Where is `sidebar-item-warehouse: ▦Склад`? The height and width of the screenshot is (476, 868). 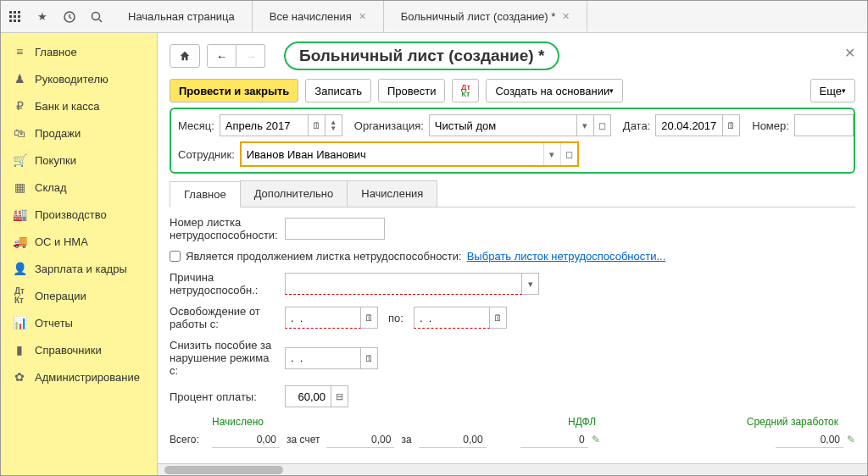 sidebar-item-warehouse: ▦Склад is located at coordinates (79, 187).